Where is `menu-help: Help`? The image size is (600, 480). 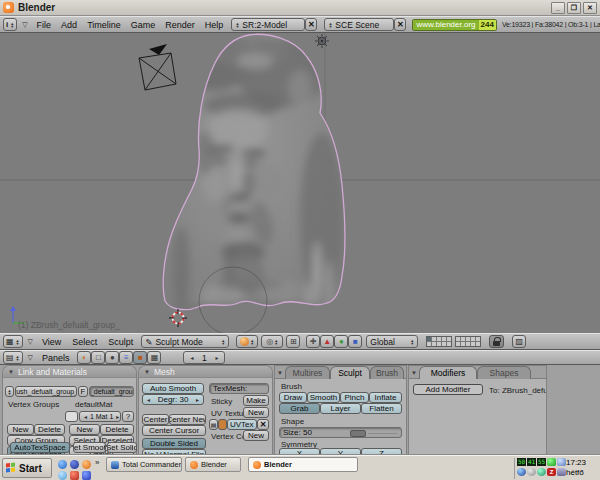 menu-help: Help is located at coordinates (214, 25).